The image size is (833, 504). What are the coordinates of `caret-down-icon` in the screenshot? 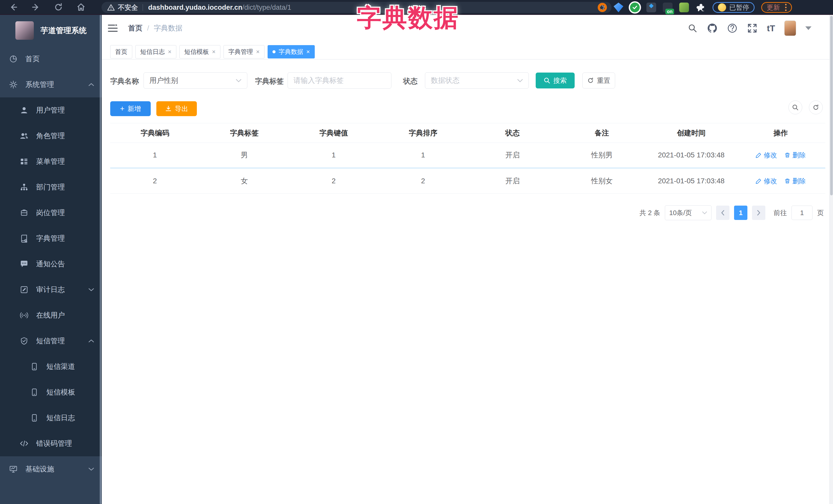 It's located at (808, 28).